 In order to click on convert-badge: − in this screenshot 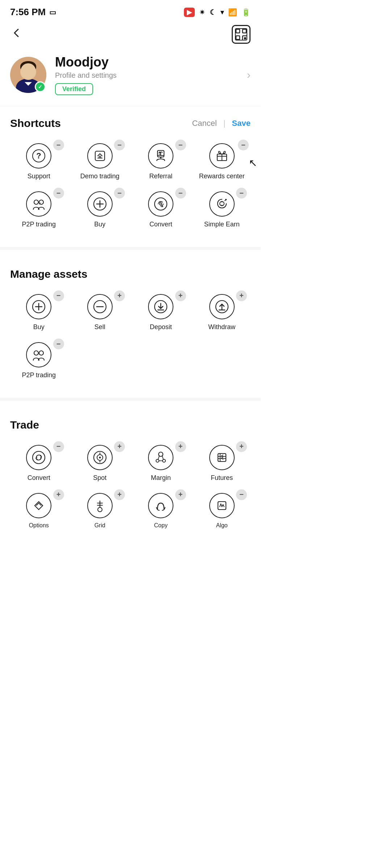, I will do `click(181, 193)`.